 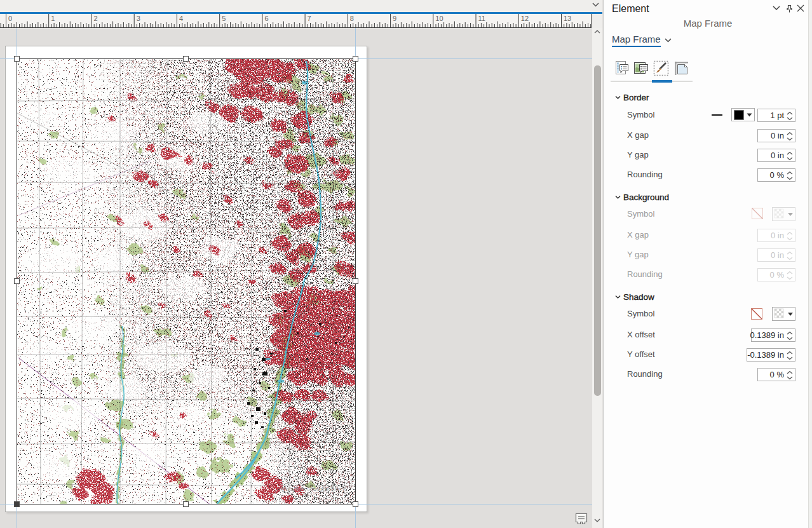 I want to click on svg-text: 9, so click(x=395, y=18).